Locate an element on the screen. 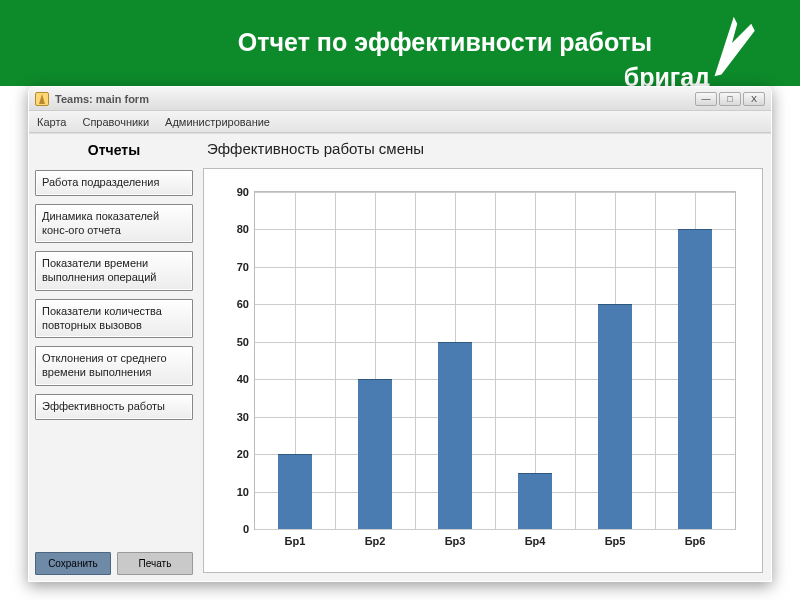  x-tick-label: Бр5 is located at coordinates (616, 541).